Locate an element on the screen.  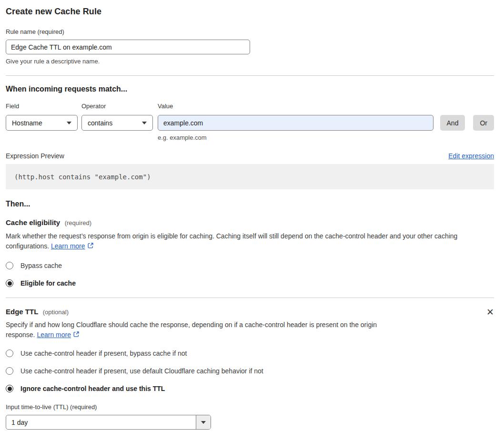
radio-option-eligible-for-cache: Eligible for cache is located at coordinates (250, 283).